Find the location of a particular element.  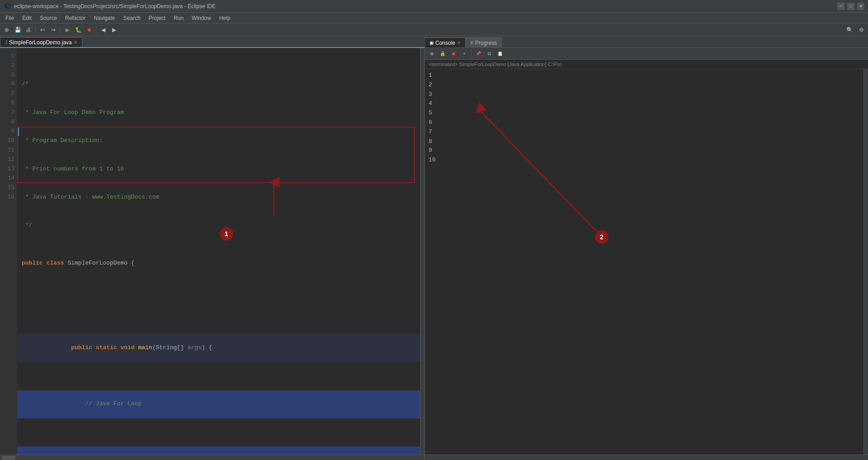

title-bar: 🌑 eclipse-workspace - TestingDocsProject… is located at coordinates (434, 6).